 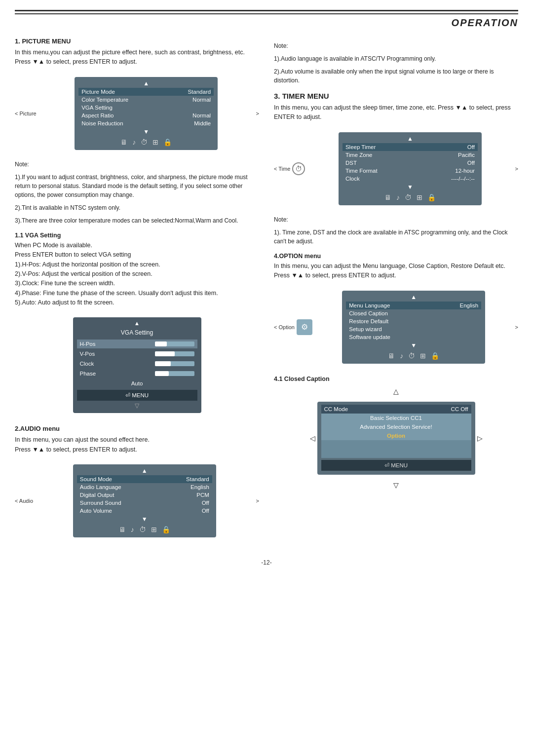 What do you see at coordinates (423, 356) in the screenshot?
I see `option-grid-icon: ⊞` at bounding box center [423, 356].